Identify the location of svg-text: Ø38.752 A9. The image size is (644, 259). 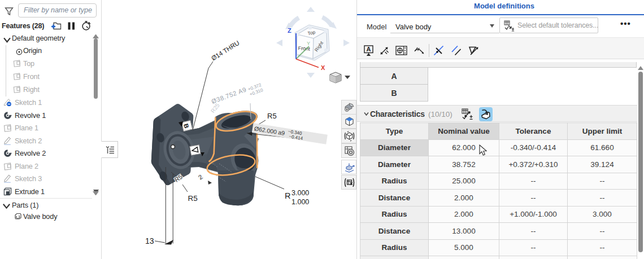
(229, 95).